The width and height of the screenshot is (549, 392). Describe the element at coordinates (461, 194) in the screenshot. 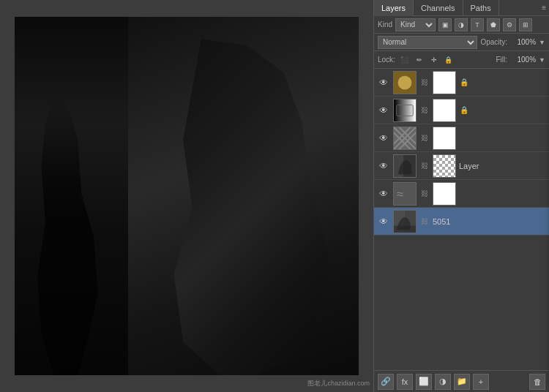

I see `layer-item: 👁 ≈ ⛓` at that location.